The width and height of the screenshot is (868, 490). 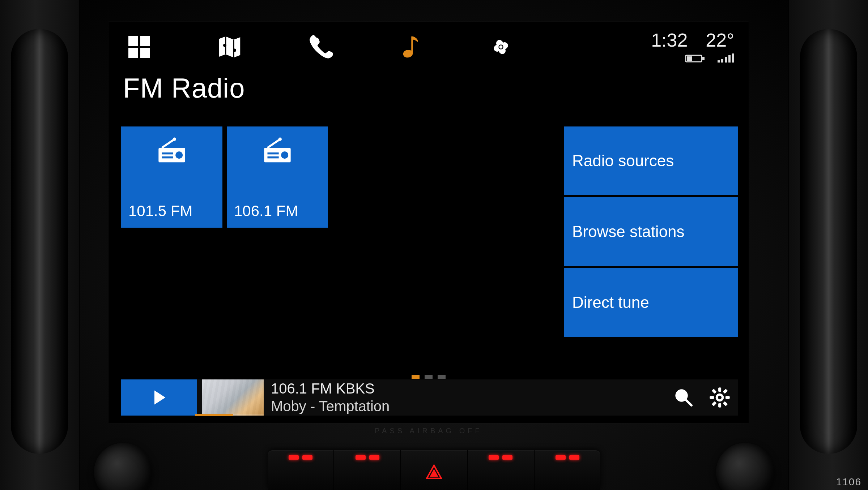 What do you see at coordinates (266, 211) in the screenshot?
I see `preset-label: 106.1 FM` at bounding box center [266, 211].